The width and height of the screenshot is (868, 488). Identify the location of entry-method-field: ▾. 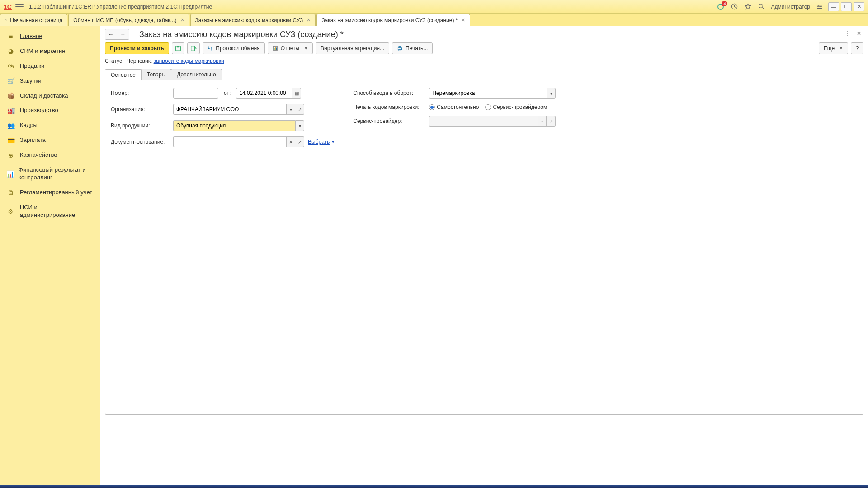
(492, 93).